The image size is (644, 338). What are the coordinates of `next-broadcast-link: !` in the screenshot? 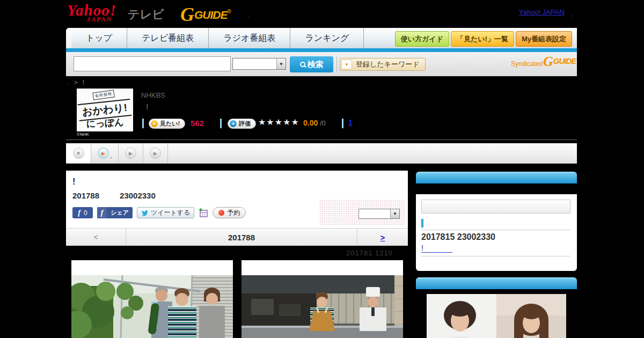 It's located at (437, 248).